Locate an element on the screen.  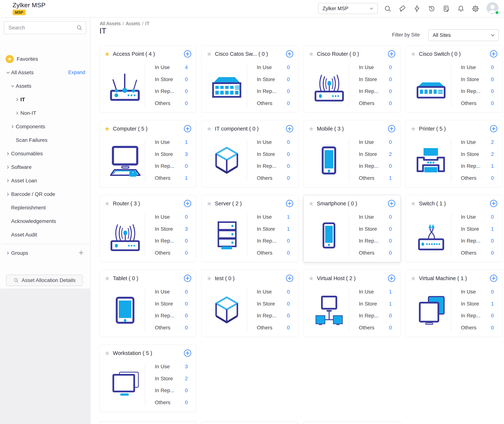
card-title: Cisco Switch ( 0 ) is located at coordinates (454, 54).